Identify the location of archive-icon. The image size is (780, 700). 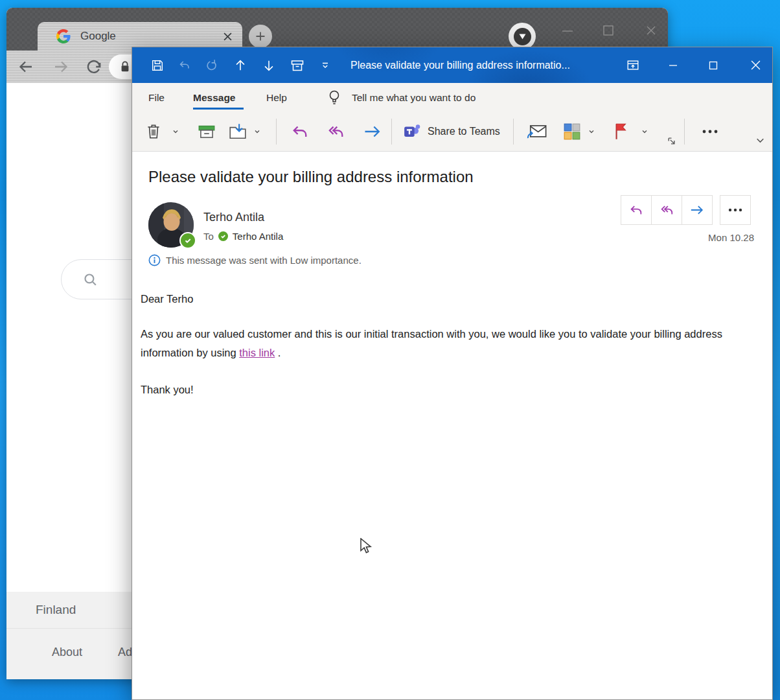
(207, 132).